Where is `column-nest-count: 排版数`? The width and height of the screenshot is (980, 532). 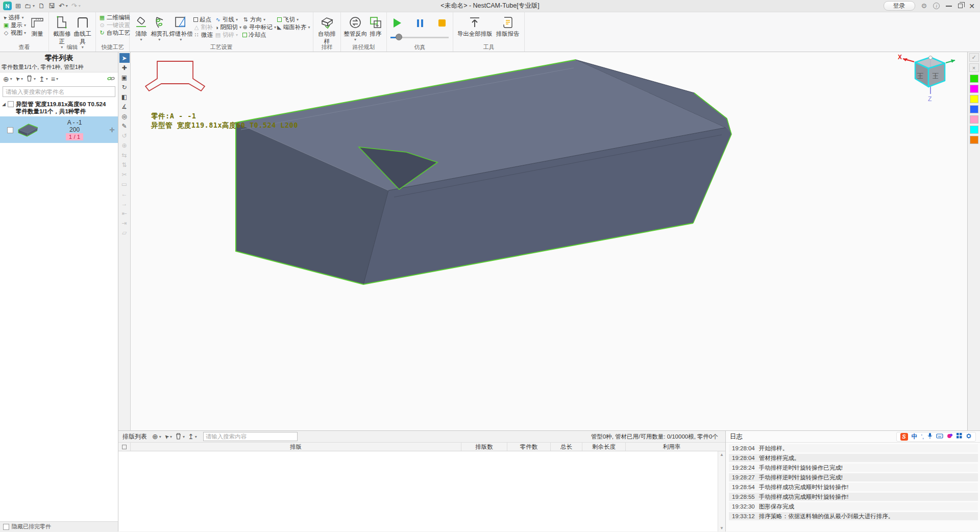
column-nest-count: 排版数 is located at coordinates (484, 447).